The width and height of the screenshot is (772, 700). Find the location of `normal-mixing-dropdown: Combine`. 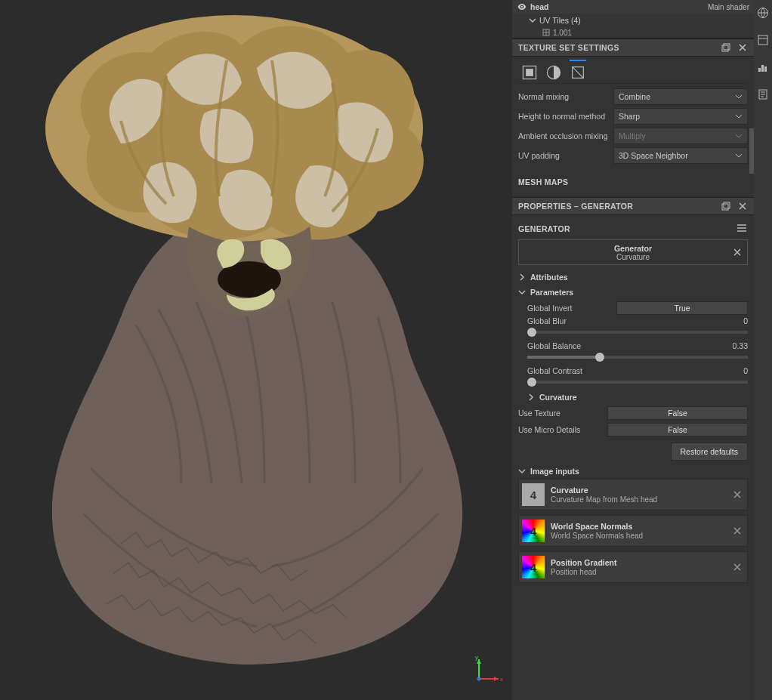

normal-mixing-dropdown: Combine is located at coordinates (681, 97).